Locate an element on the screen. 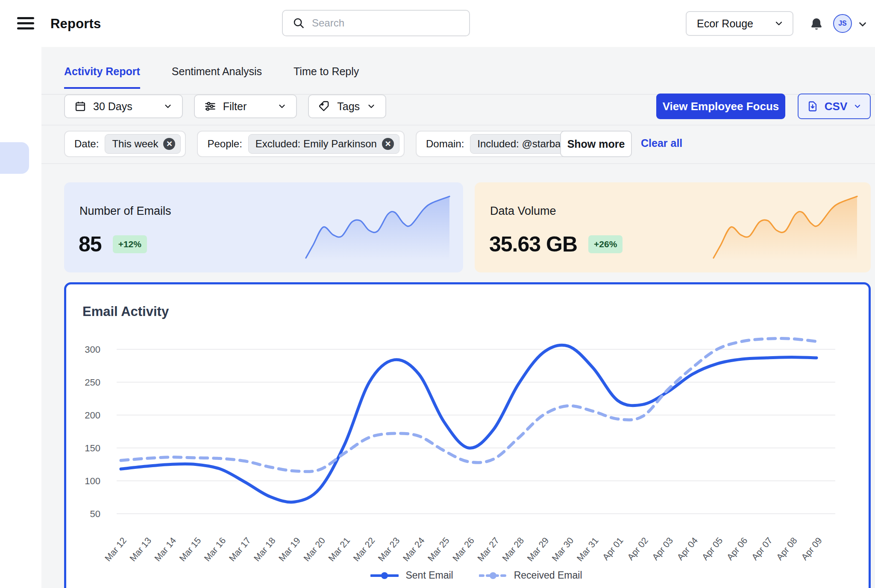 The height and width of the screenshot is (588, 875). legend-label: Sent Email is located at coordinates (429, 576).